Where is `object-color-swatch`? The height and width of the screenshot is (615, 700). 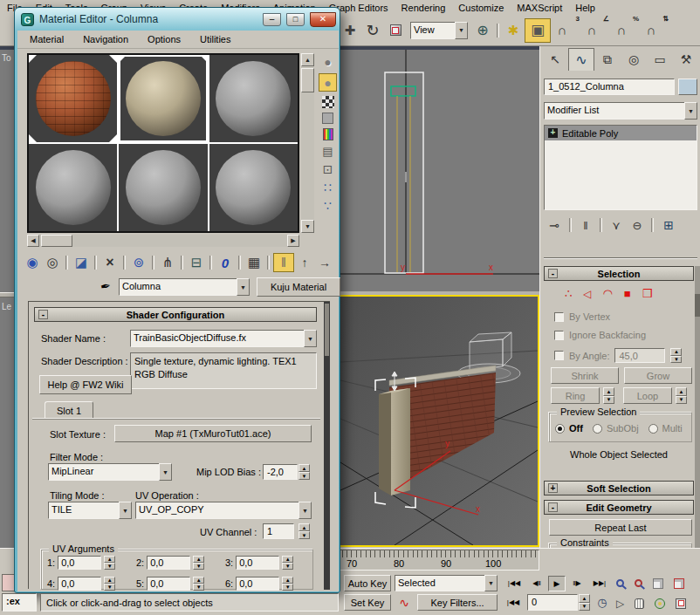 object-color-swatch is located at coordinates (688, 87).